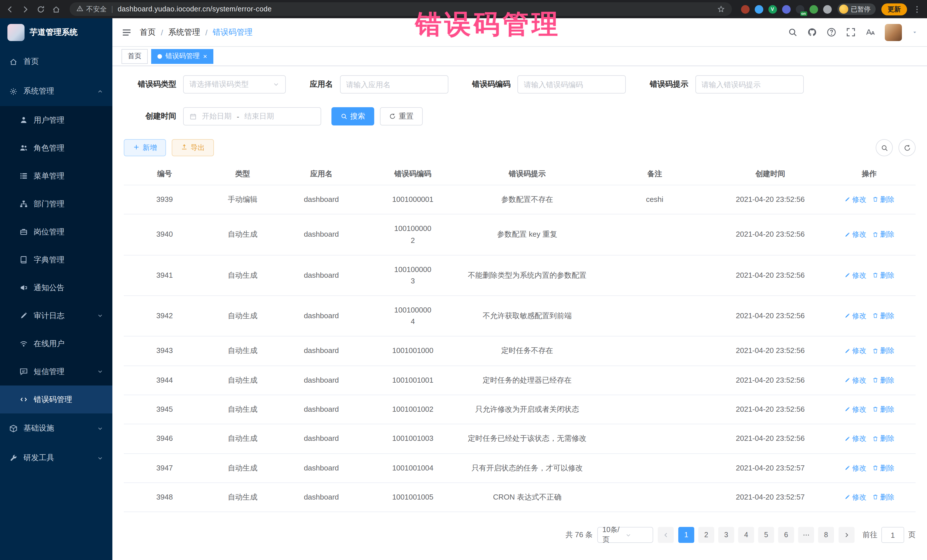  What do you see at coordinates (749, 84) in the screenshot?
I see `error-message-input` at bounding box center [749, 84].